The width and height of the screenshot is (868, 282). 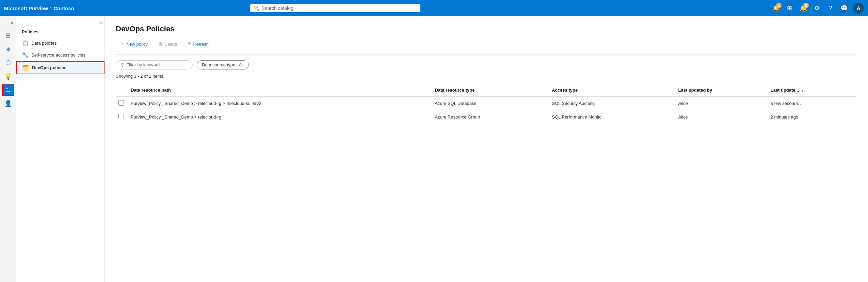 I want to click on top-header: Microsoft Purview › Contoso 🔍 🔔 1 ⊞ 🔔 2 …, so click(x=434, y=8).